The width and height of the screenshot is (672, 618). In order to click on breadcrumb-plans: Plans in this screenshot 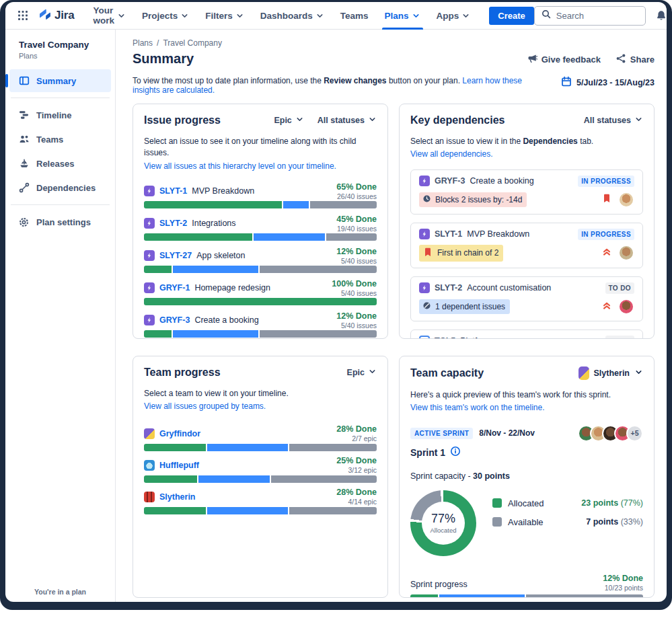, I will do `click(143, 43)`.